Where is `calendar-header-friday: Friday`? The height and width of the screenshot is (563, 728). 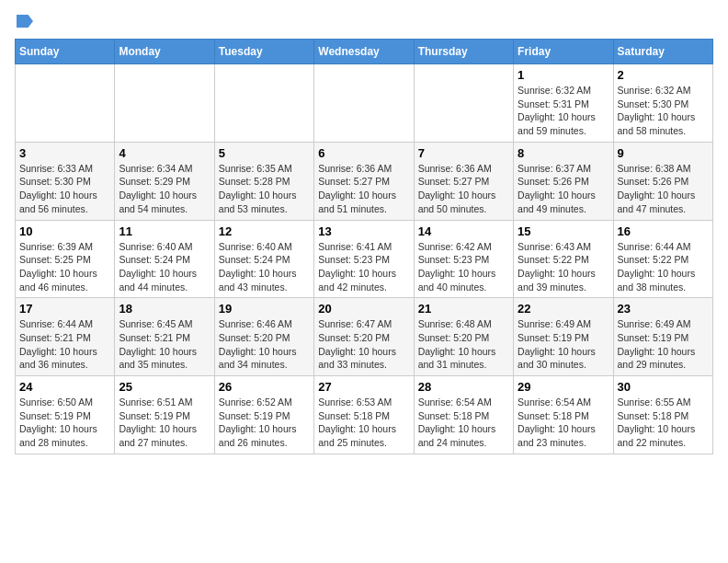 calendar-header-friday: Friday is located at coordinates (563, 52).